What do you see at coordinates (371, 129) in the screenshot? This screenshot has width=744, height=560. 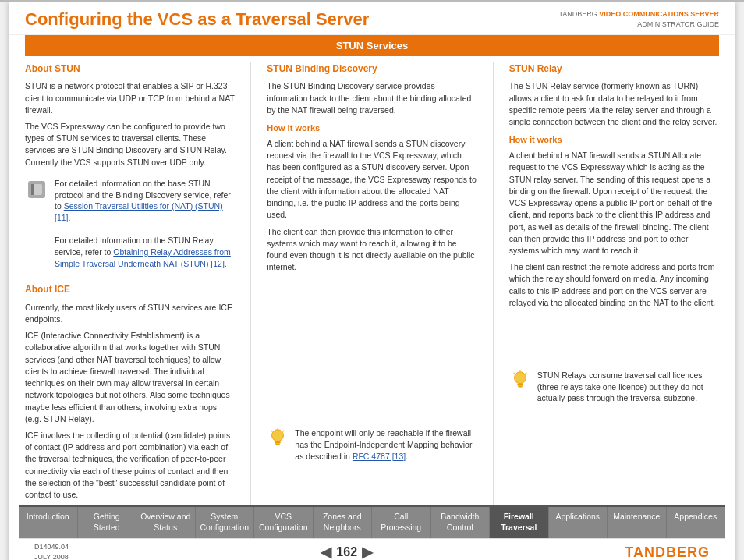 I see `col2-subheading: How it works` at bounding box center [371, 129].